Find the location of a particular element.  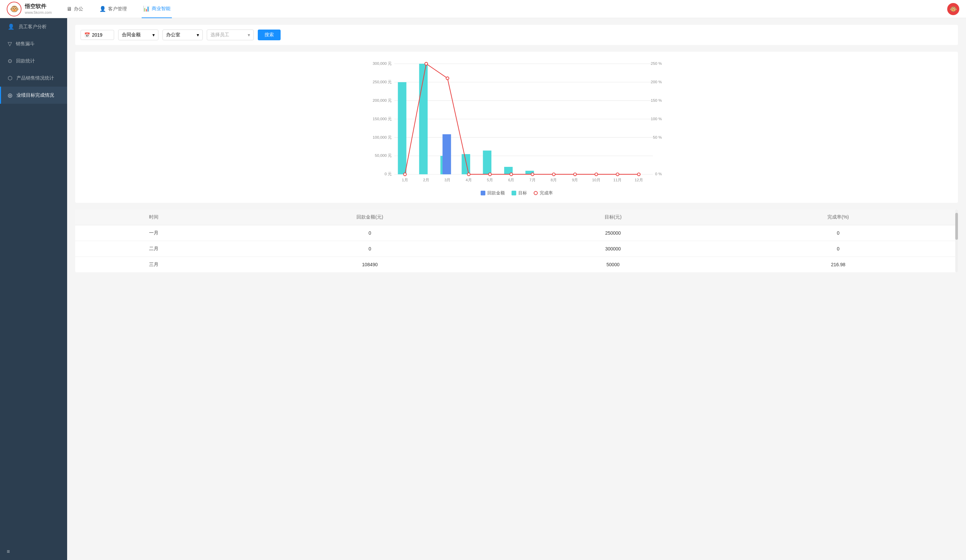

th-mubiao: 目标(元) is located at coordinates (613, 218).